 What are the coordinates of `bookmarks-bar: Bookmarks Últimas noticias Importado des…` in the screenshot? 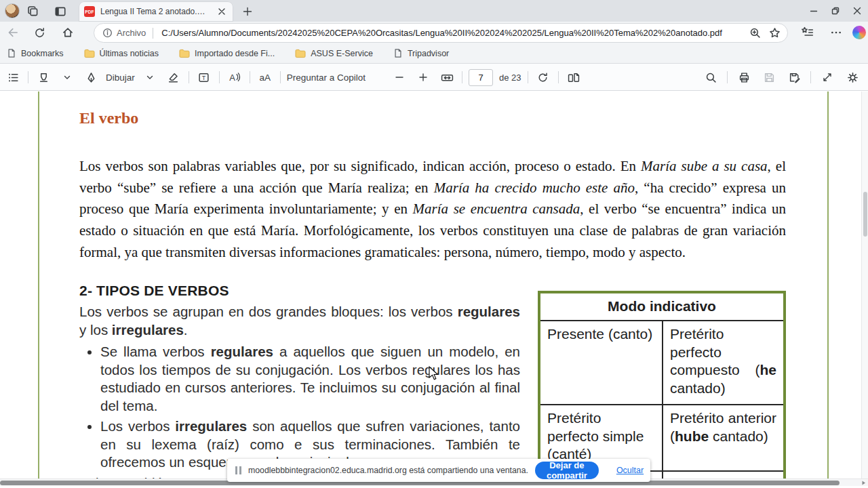 It's located at (434, 54).